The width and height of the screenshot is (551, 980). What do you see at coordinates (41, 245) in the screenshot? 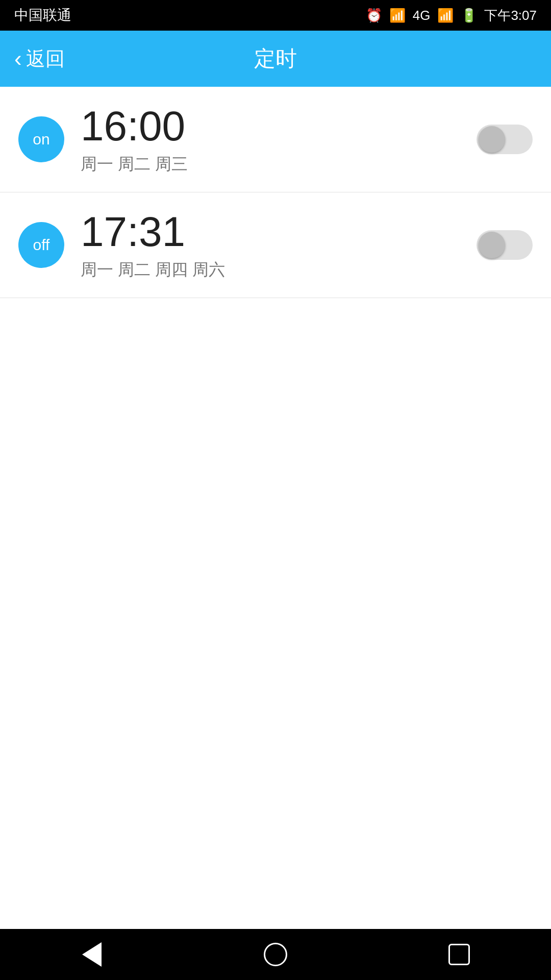
I see `timer-2-status-badge: off` at bounding box center [41, 245].